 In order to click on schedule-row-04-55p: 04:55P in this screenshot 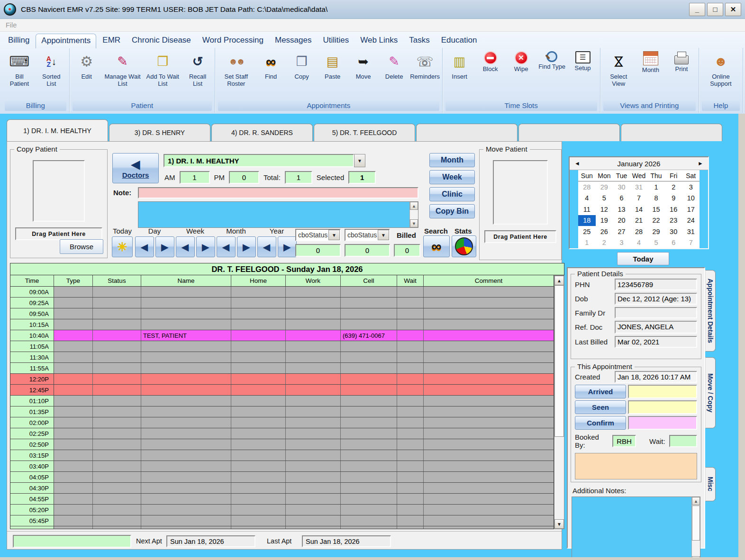, I will do `click(282, 499)`.